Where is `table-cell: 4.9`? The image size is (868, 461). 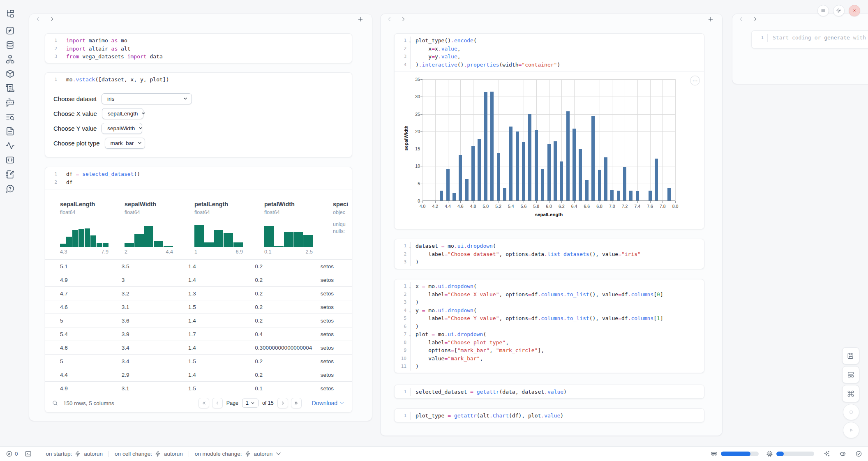
table-cell: 4.9 is located at coordinates (91, 389).